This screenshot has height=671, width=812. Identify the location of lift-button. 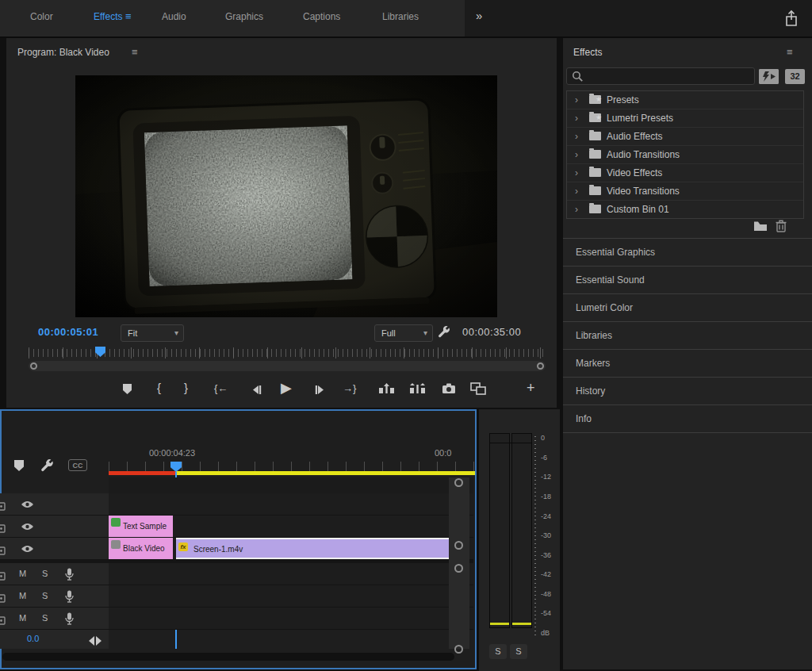
(387, 390).